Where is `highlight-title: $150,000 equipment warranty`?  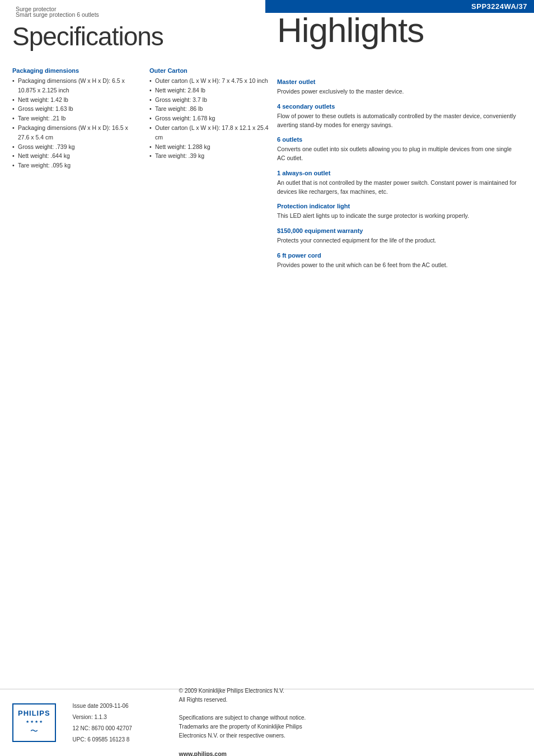
highlight-title: $150,000 equipment warranty is located at coordinates (397, 231).